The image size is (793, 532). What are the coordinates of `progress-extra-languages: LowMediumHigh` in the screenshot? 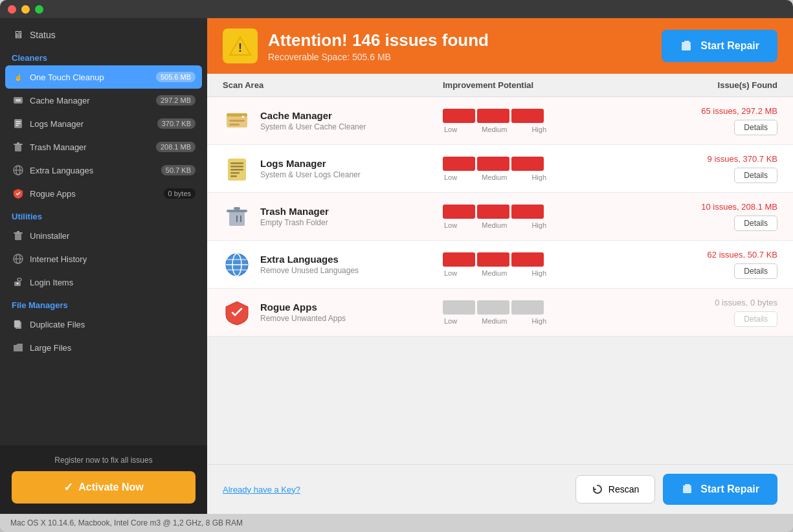 It's located at (539, 265).